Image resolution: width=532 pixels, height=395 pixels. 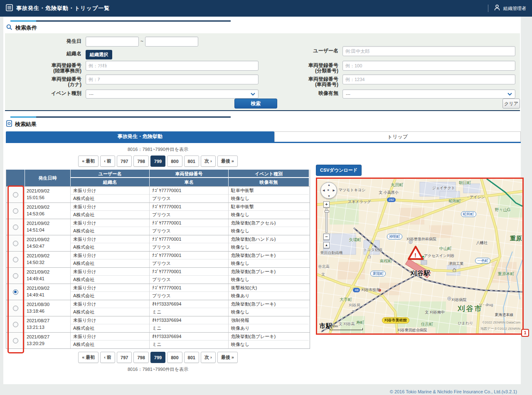 I want to click on 車両登録番号(分類番号)-input, so click(x=429, y=66).